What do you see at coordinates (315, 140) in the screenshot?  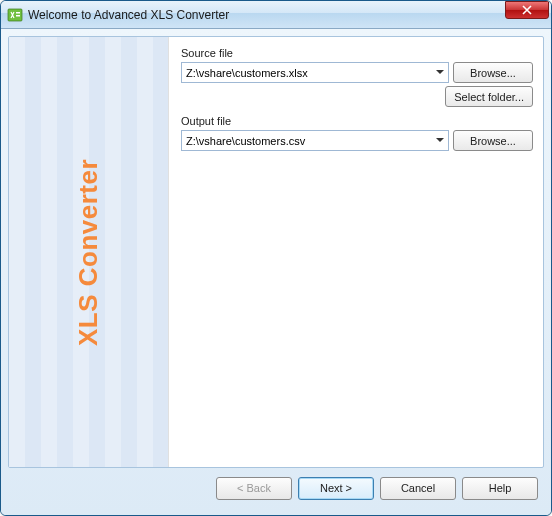 I see `output-file-combobox` at bounding box center [315, 140].